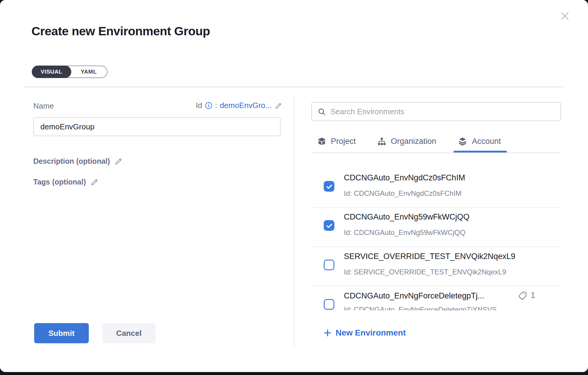 This screenshot has width=588, height=375. What do you see at coordinates (533, 295) in the screenshot?
I see `env-tag-count: 1` at bounding box center [533, 295].